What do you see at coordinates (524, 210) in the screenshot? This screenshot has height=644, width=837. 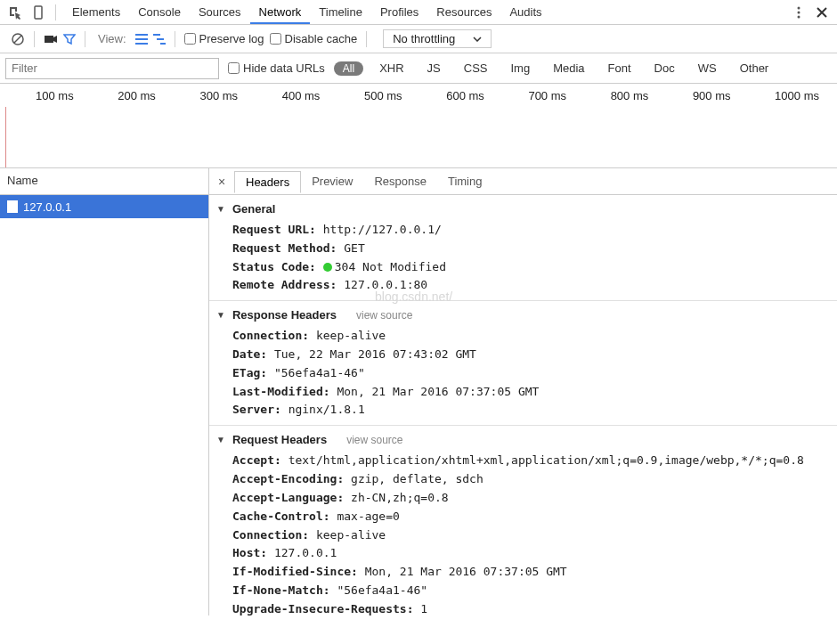 I see `section-header: ▼General` at bounding box center [524, 210].